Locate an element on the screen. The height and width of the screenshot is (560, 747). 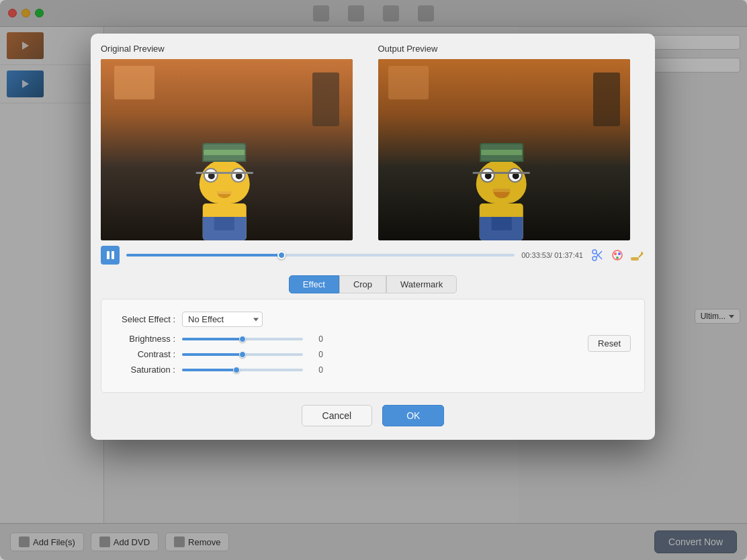
pause-button is located at coordinates (110, 255).